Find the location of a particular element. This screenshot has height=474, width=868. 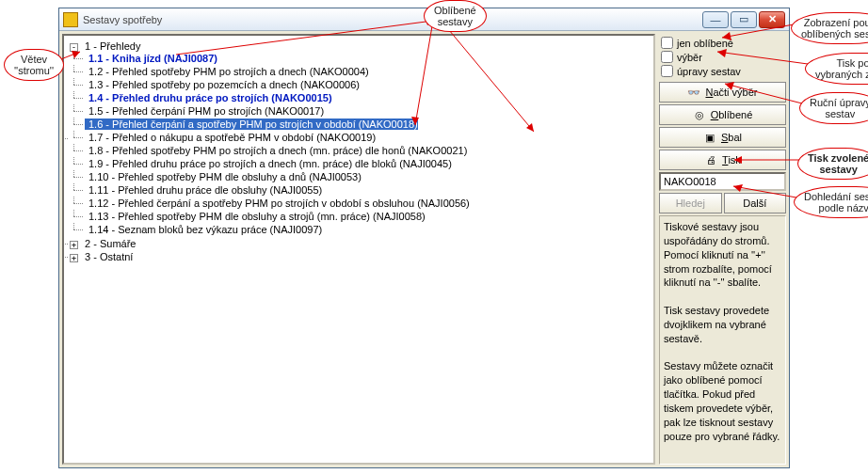

search-next-button: Další is located at coordinates (755, 203).